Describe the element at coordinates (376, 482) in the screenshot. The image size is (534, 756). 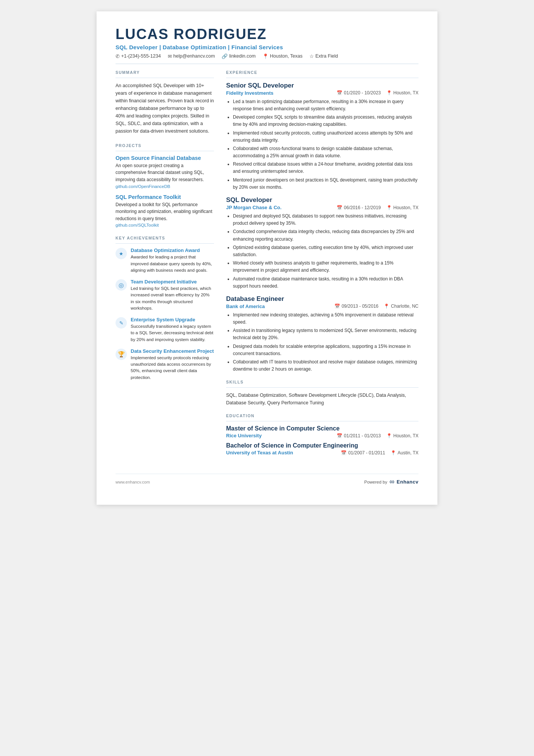
I see `powered-by-text: Powered by` at that location.